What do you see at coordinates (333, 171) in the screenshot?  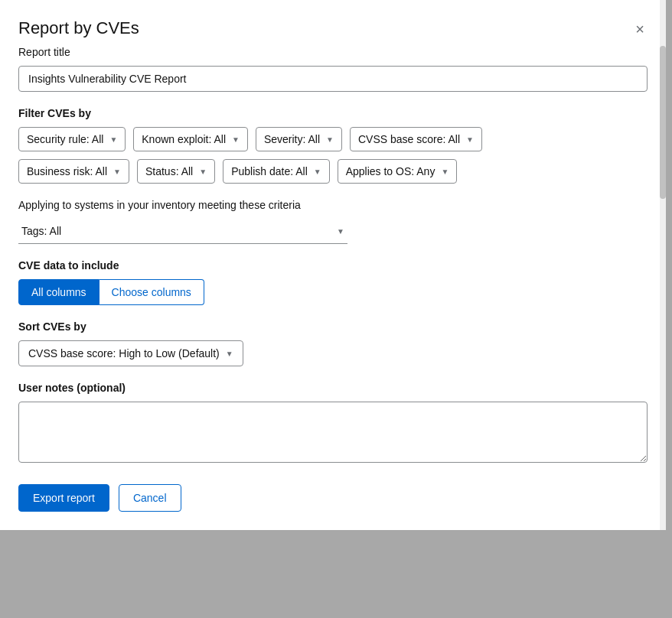 I see `filter-row-2: Business risk: All ▼ Status: All ▼ Publi…` at bounding box center [333, 171].